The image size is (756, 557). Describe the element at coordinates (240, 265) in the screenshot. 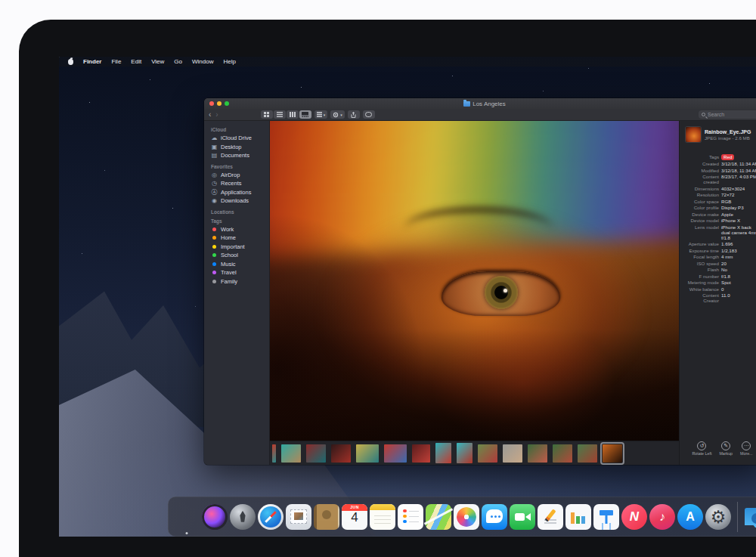

I see `sidebar-tag-item: Music` at that location.